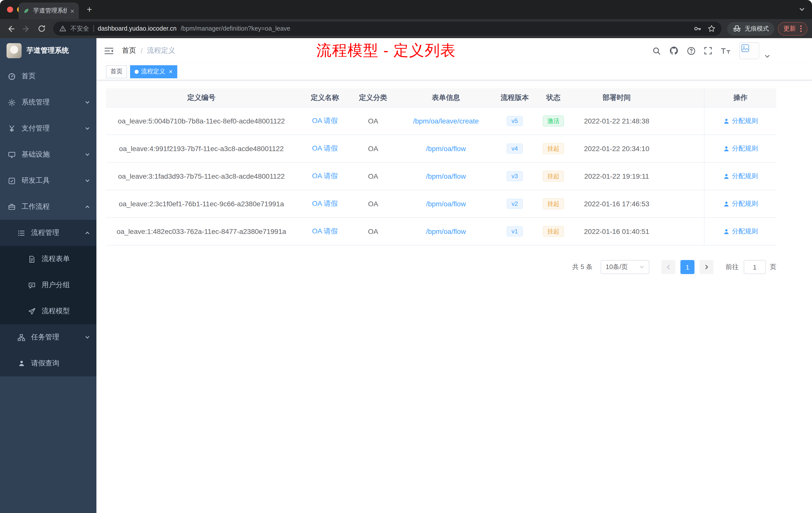 This screenshot has width=812, height=513. What do you see at coordinates (32, 259) in the screenshot?
I see `document-icon` at bounding box center [32, 259].